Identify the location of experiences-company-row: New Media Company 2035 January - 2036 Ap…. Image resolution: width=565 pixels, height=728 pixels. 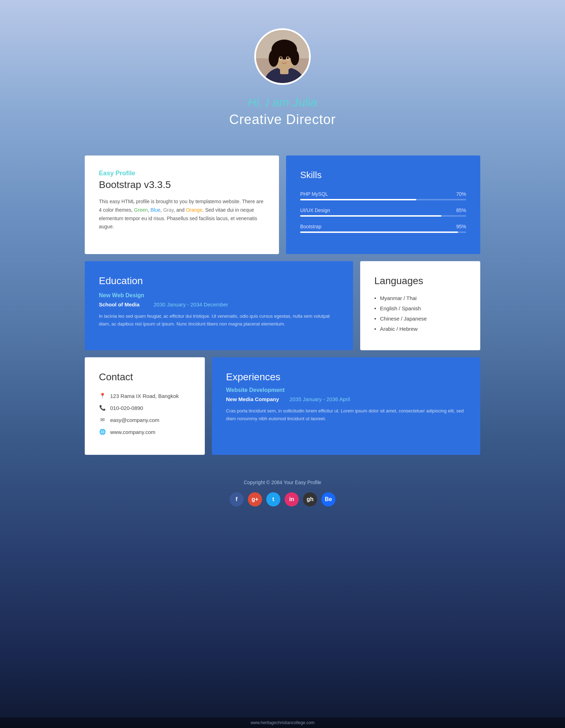
(346, 399).